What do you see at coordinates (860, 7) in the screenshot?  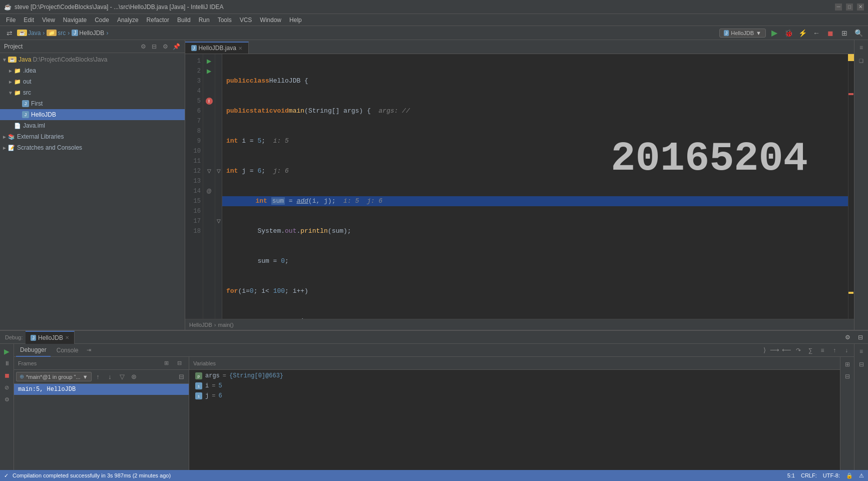 I see `close-button: ✕` at bounding box center [860, 7].